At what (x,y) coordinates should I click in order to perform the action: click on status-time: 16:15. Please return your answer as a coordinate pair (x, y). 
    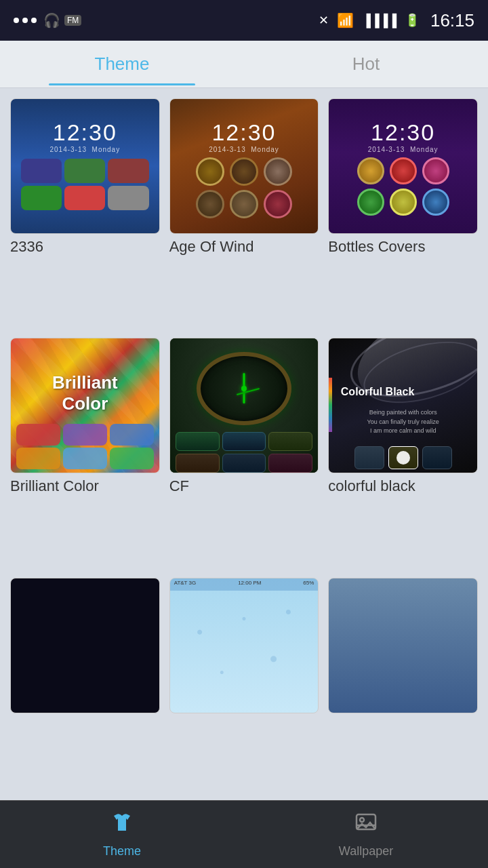
    Looking at the image, I should click on (453, 20).